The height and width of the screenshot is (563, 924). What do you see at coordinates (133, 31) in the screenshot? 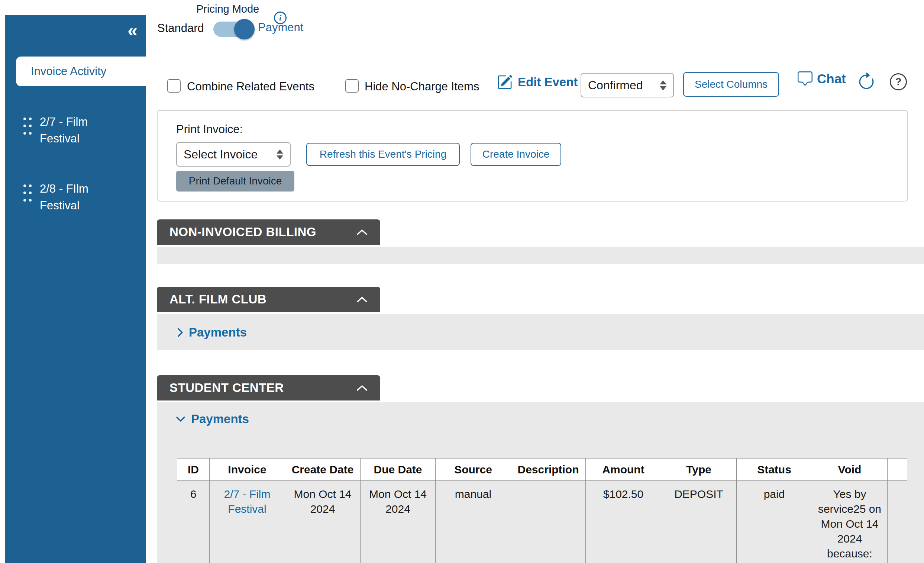
I see `sidebar-collapse-button: «` at bounding box center [133, 31].